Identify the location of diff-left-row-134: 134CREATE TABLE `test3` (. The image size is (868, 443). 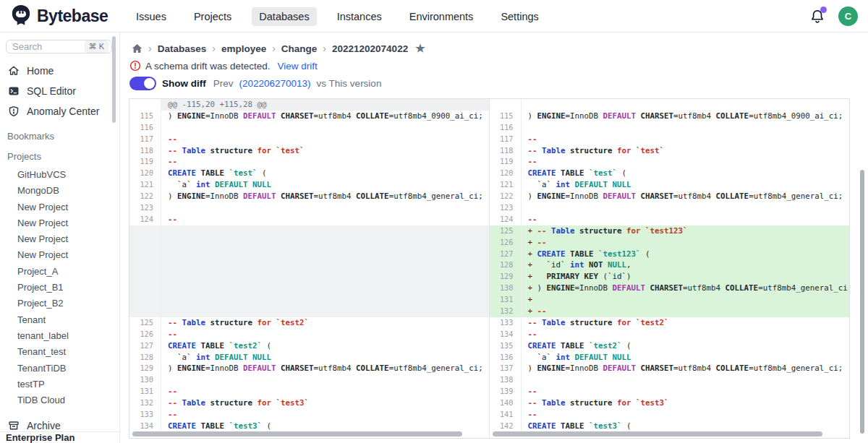
(310, 426).